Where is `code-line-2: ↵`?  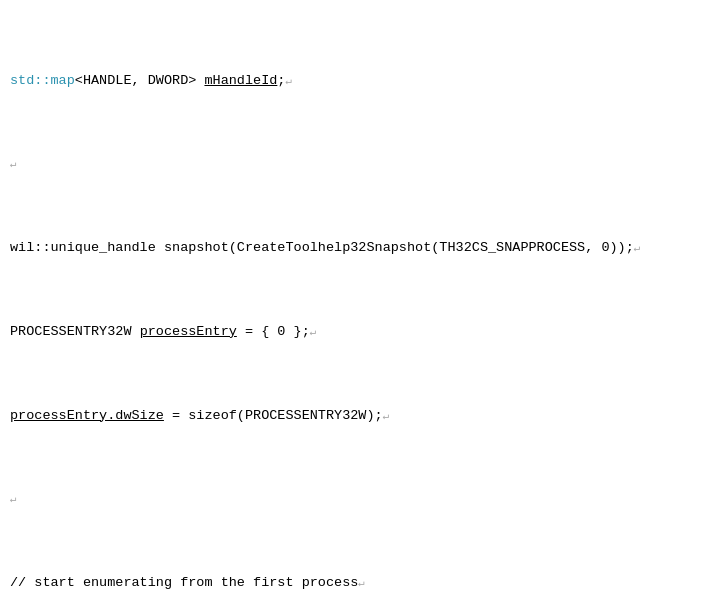
code-line-2: ↵ is located at coordinates (362, 164).